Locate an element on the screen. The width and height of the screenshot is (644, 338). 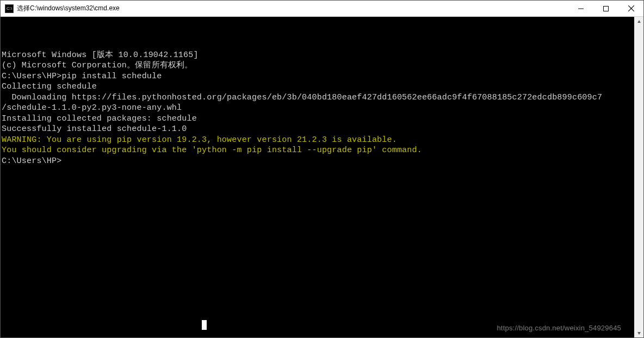
watermark-label: https://blog.csdn.net/weixin_54929645 is located at coordinates (559, 328).